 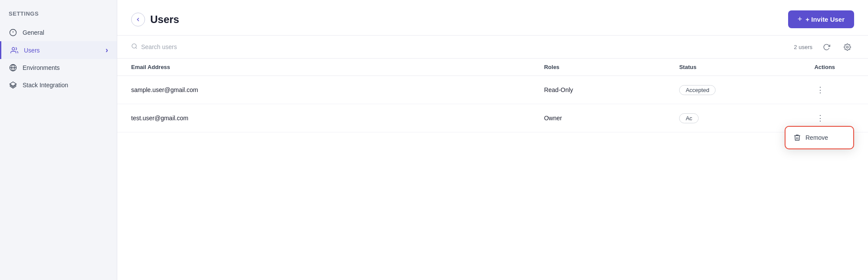 What do you see at coordinates (155, 20) in the screenshot?
I see `title-area: Users` at bounding box center [155, 20].